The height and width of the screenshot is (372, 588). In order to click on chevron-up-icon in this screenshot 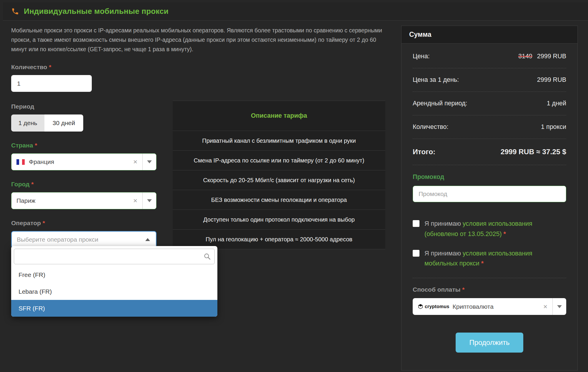, I will do `click(148, 240)`.